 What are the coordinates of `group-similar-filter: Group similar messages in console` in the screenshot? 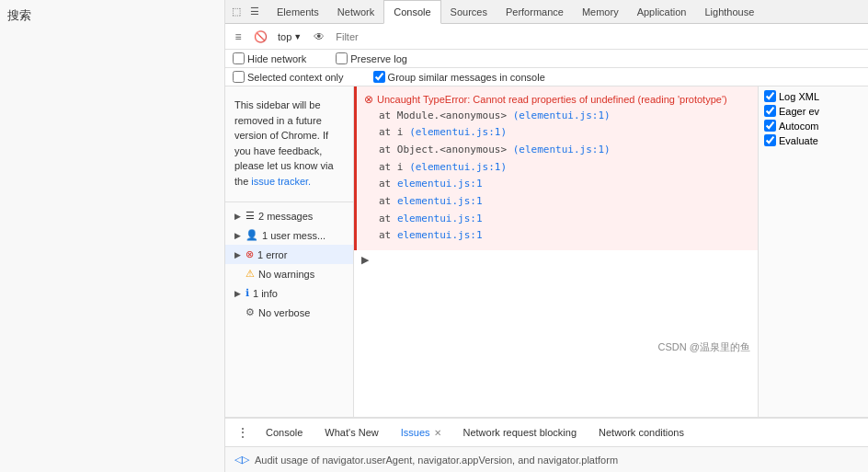 It's located at (460, 77).